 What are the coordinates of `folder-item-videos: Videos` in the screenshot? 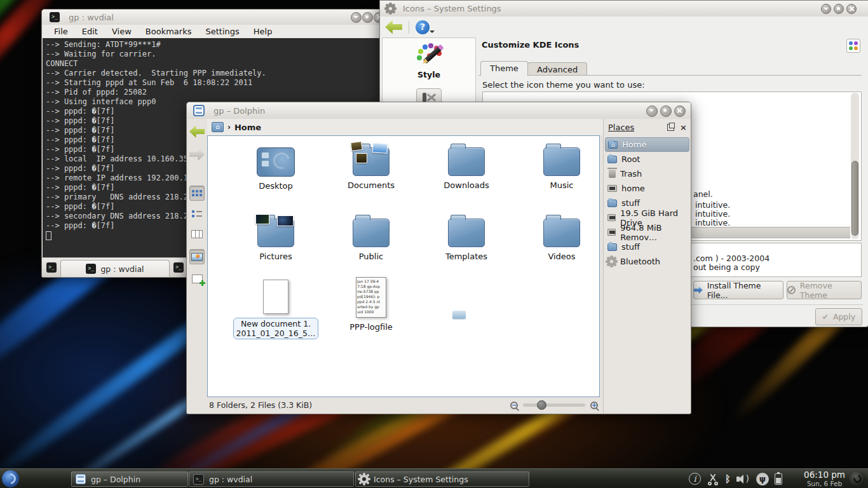 It's located at (559, 238).